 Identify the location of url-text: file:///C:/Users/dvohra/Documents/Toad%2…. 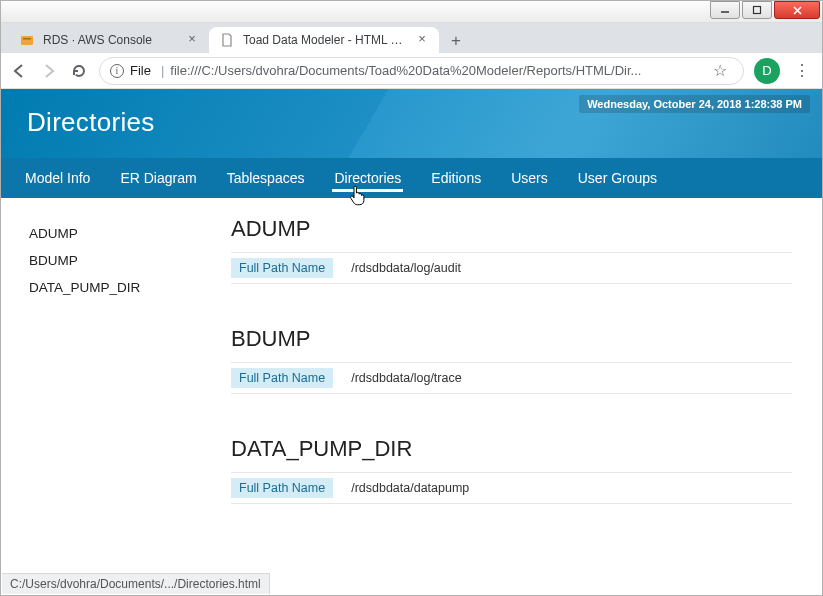
(438, 70).